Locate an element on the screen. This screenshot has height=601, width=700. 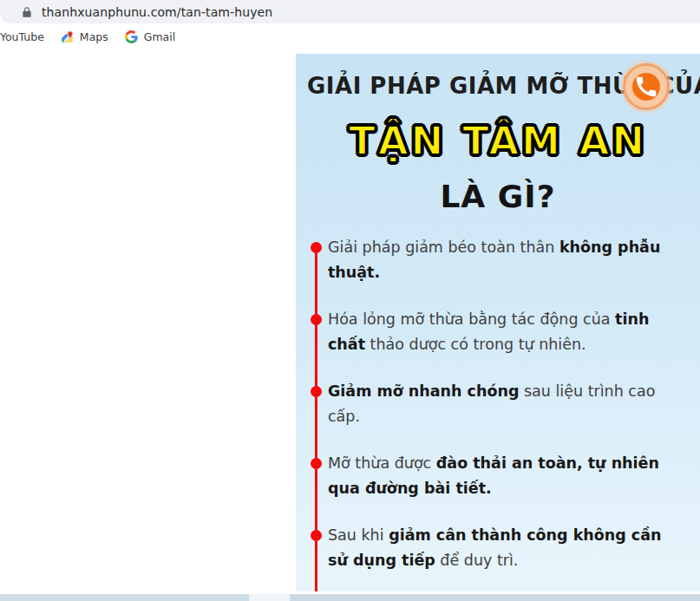
url-text: thanhxuanphunu.com/tan-tam-huyen is located at coordinates (157, 12).